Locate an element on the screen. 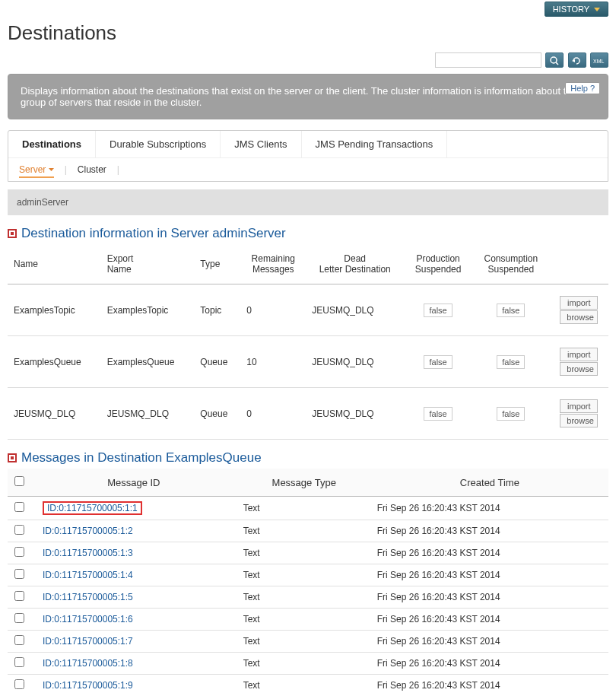  messages-section-title: Messages in Destination ExamplesQueue is located at coordinates (308, 458).